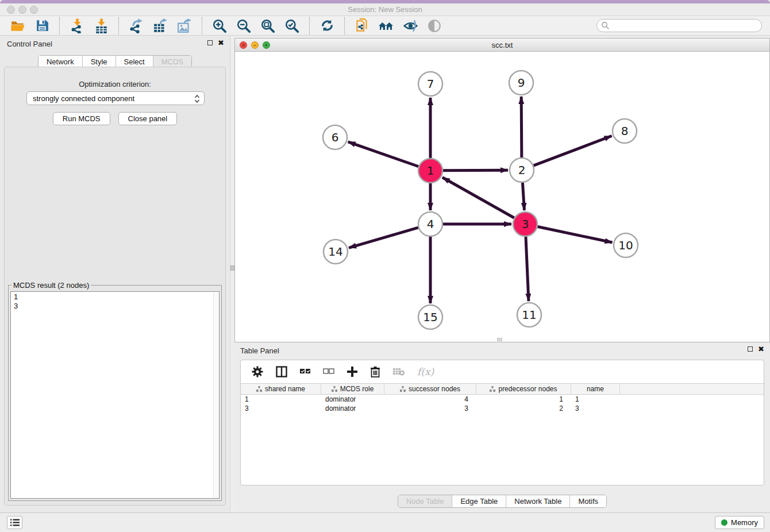  I want to click on zoom-selected-icon, so click(292, 26).